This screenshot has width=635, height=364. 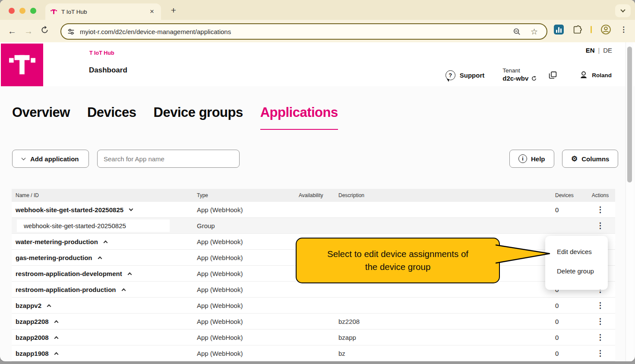 What do you see at coordinates (441, 337) in the screenshot?
I see `app-description: bzapp` at bounding box center [441, 337].